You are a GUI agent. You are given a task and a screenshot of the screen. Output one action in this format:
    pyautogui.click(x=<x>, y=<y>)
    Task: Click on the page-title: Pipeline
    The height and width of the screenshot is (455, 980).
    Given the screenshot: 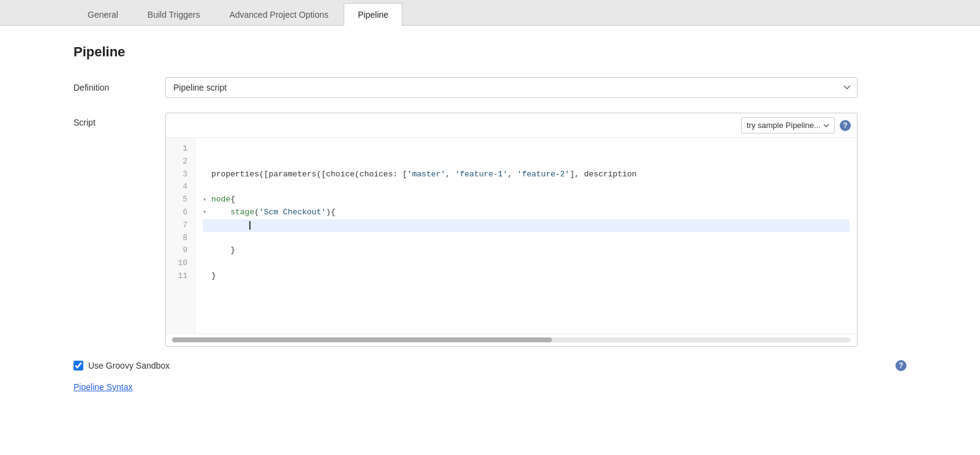 What is the action you would take?
    pyautogui.click(x=490, y=52)
    